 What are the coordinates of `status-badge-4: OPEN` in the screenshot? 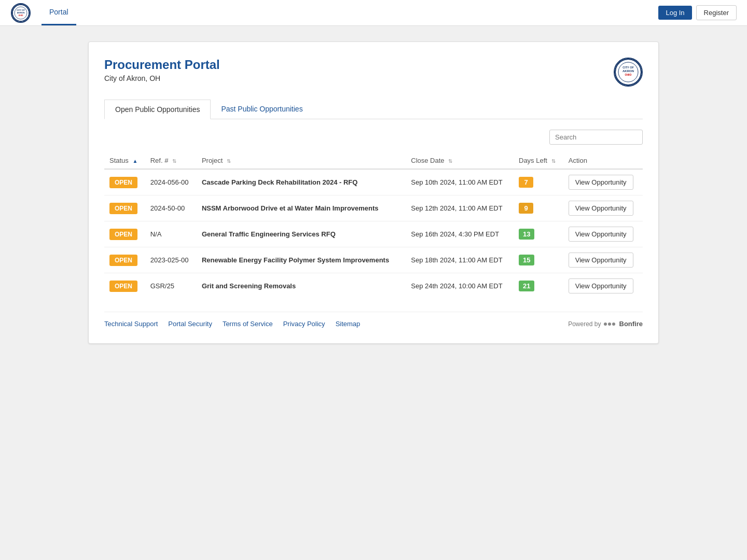 It's located at (123, 286).